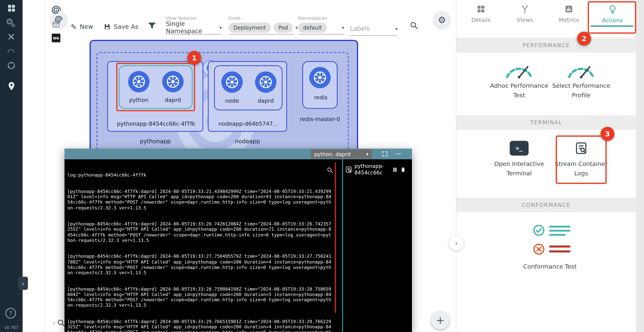 This screenshot has height=332, width=644. What do you see at coordinates (155, 96) in the screenshot?
I see `deployment-pythonapp: python daprd pythonapp-8454cc66c-4f7fk` at bounding box center [155, 96].